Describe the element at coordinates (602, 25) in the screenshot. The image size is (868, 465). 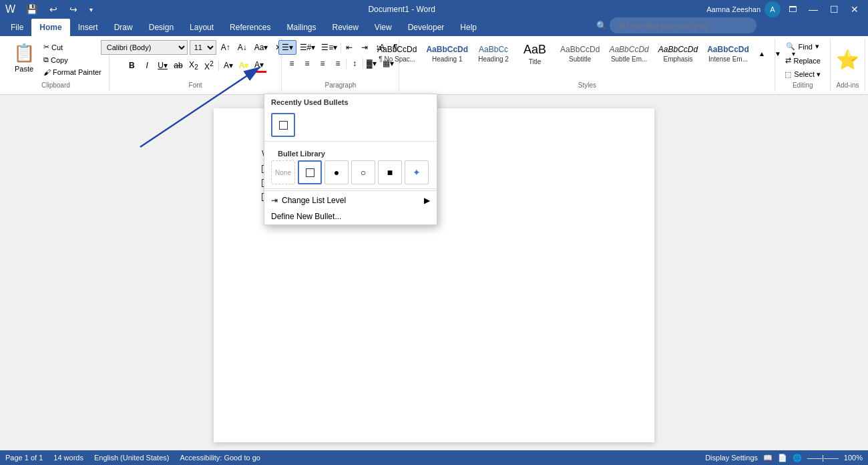
I see `search-icon: 🔍` at that location.